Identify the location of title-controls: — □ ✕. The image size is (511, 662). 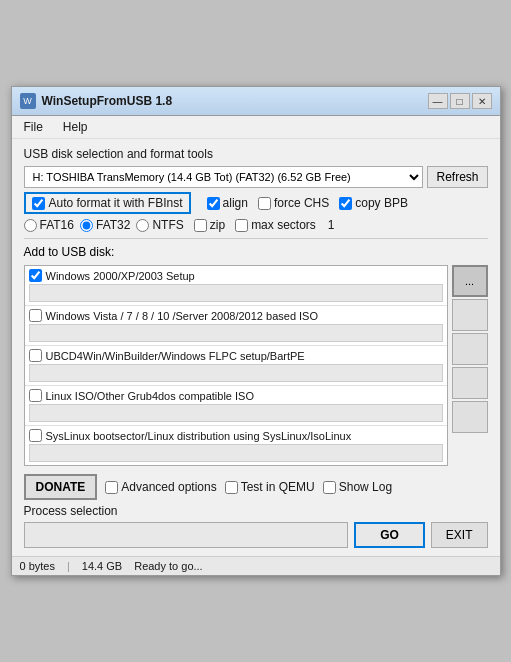
(460, 101).